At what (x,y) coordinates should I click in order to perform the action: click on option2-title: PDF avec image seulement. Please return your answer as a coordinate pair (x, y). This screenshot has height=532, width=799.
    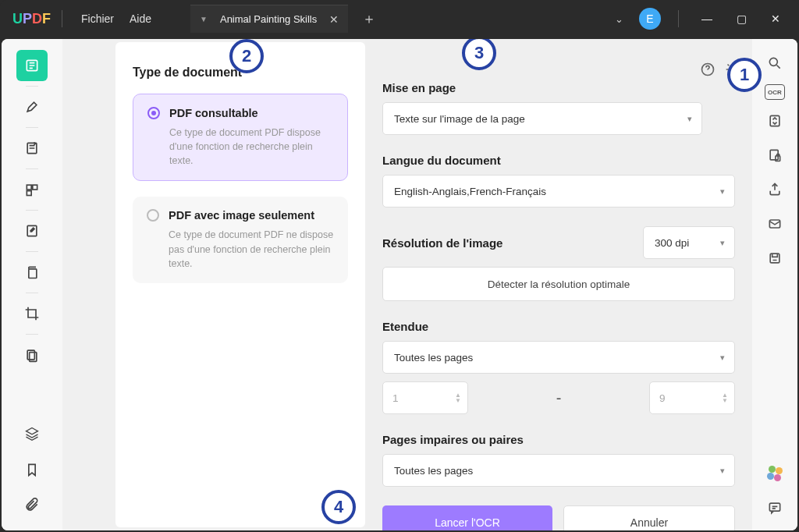
    Looking at the image, I should click on (242, 215).